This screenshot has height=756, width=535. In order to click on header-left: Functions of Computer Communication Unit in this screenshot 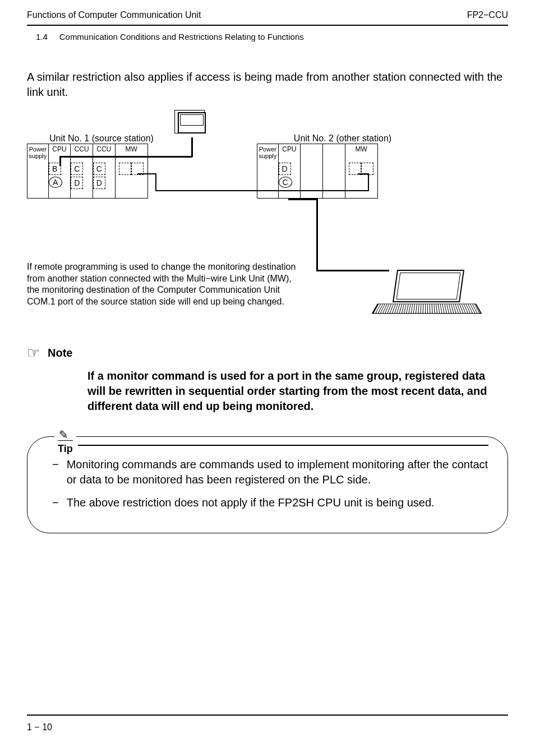, I will do `click(114, 15)`.